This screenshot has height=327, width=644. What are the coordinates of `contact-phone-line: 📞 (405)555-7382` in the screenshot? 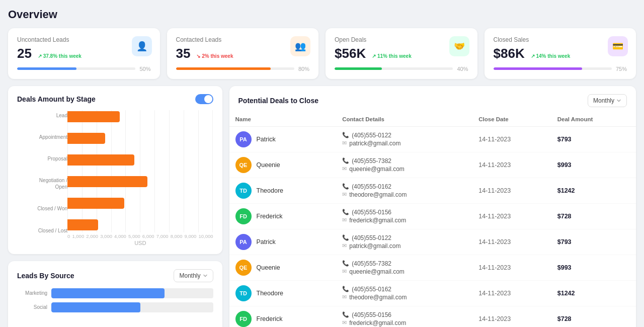 It's located at (405, 161).